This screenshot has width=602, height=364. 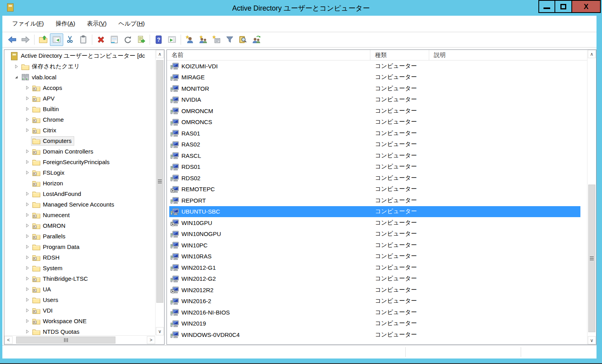 What do you see at coordinates (190, 40) in the screenshot?
I see `new-user-button` at bounding box center [190, 40].